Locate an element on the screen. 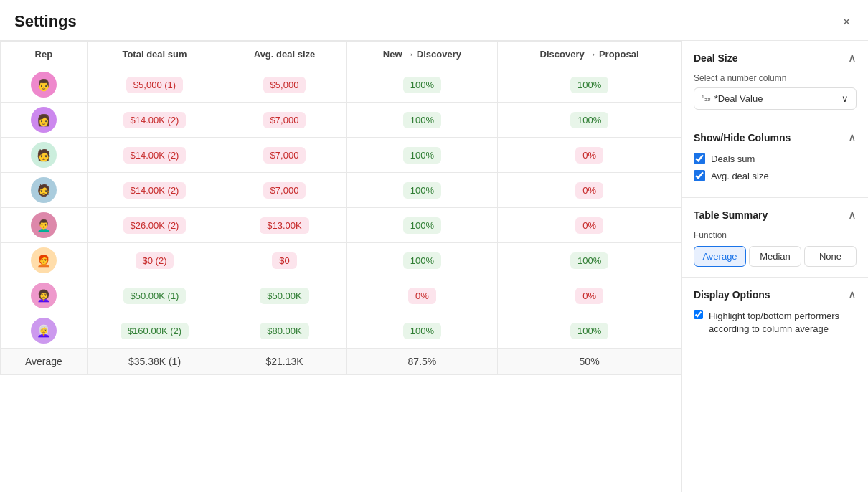  new-discovery-cell: 0% is located at coordinates (422, 295).